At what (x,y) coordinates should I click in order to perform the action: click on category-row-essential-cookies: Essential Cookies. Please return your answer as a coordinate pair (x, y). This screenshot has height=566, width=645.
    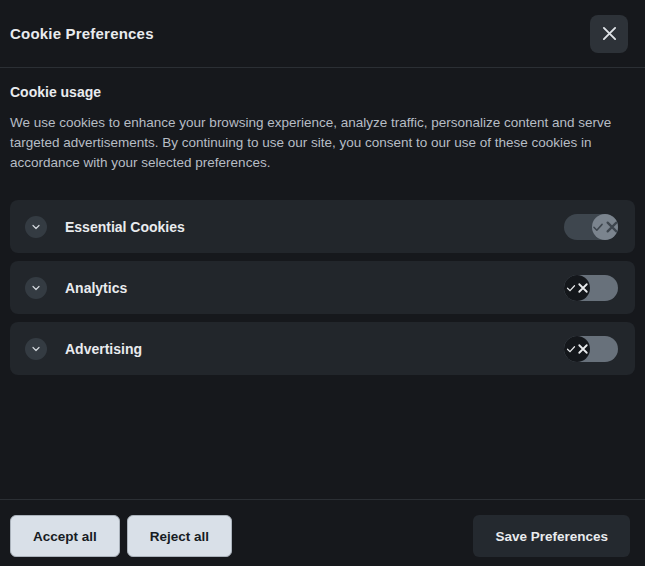
    Looking at the image, I should click on (322, 226).